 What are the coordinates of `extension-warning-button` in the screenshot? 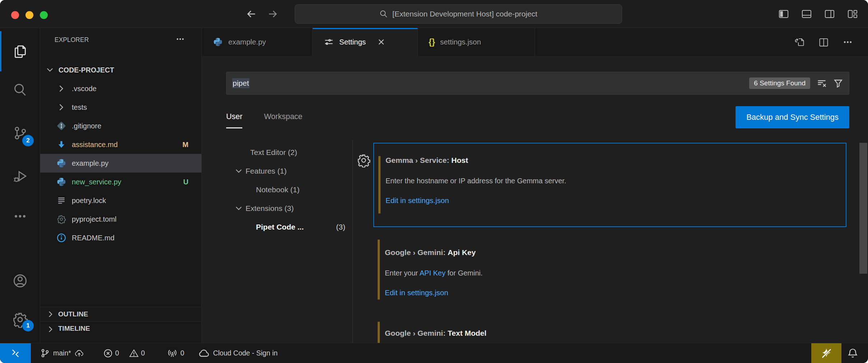 It's located at (826, 353).